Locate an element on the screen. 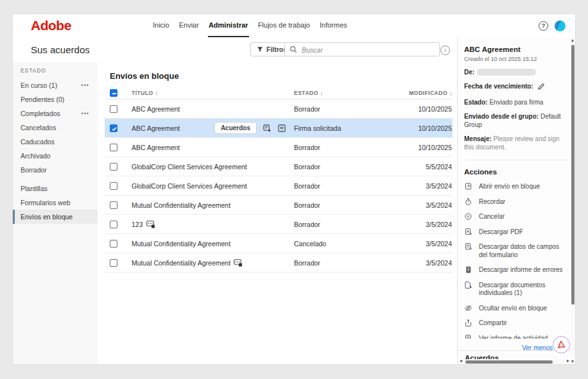  sidebar-item-label: Cancelados is located at coordinates (39, 128).